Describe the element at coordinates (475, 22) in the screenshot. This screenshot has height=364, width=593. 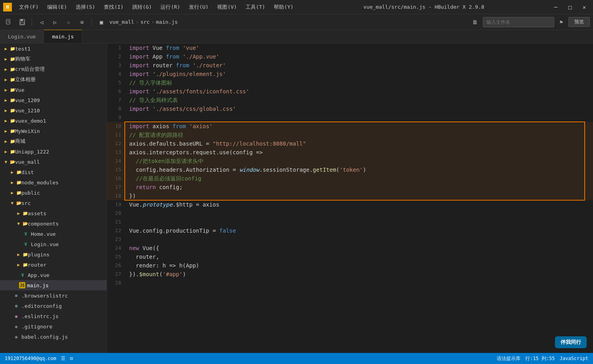
I see `file-icon-btn: 🗎` at that location.